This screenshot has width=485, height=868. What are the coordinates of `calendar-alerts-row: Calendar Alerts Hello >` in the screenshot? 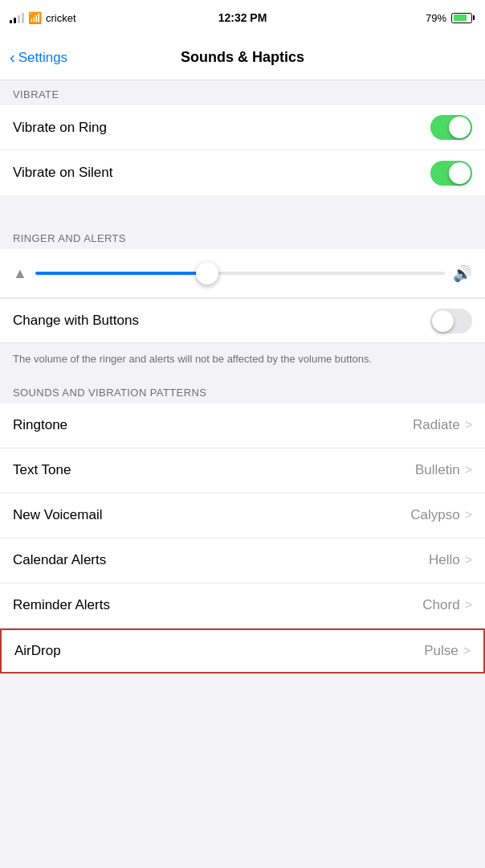 It's located at (243, 561).